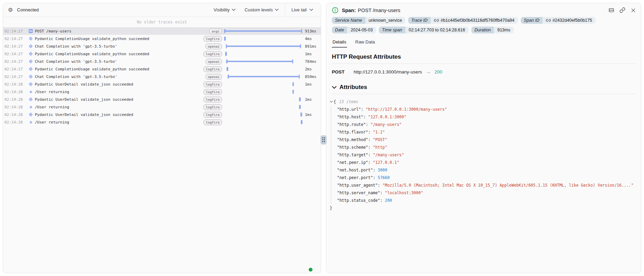 This screenshot has width=644, height=276. What do you see at coordinates (486, 193) in the screenshot?
I see `attribute-row: http.server_namelocalhost:3000` at bounding box center [486, 193].